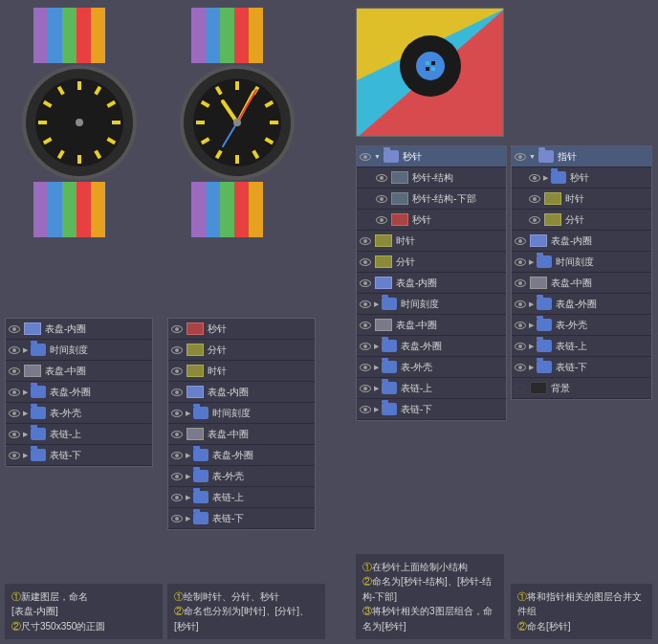 The width and height of the screenshot is (658, 644). I want to click on layer-item: 背景, so click(581, 389).